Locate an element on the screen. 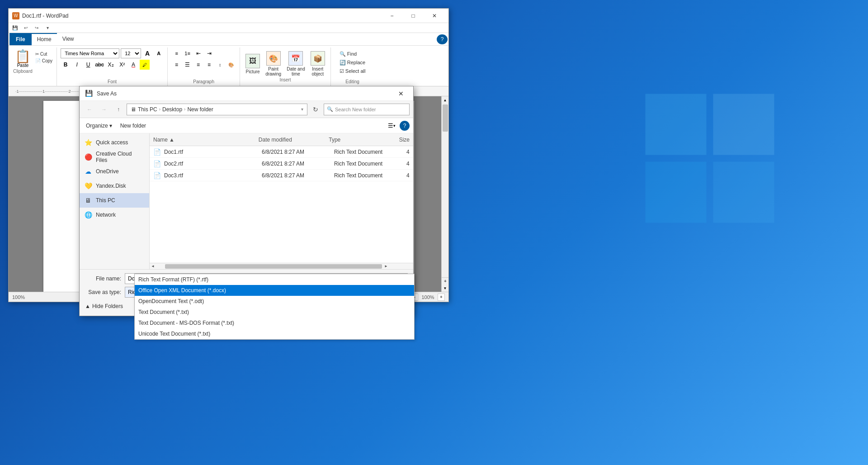  file-size: 4 is located at coordinates (408, 176).